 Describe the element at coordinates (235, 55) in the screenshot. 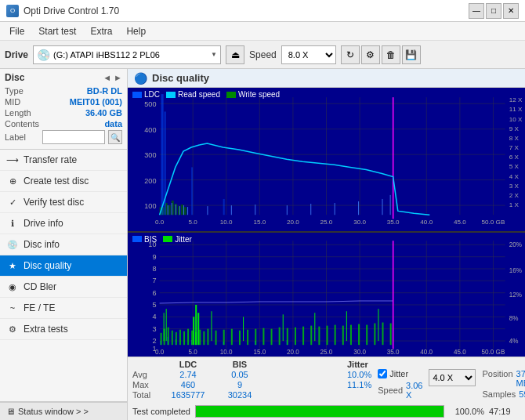

I see `eject-button: ⏏` at that location.